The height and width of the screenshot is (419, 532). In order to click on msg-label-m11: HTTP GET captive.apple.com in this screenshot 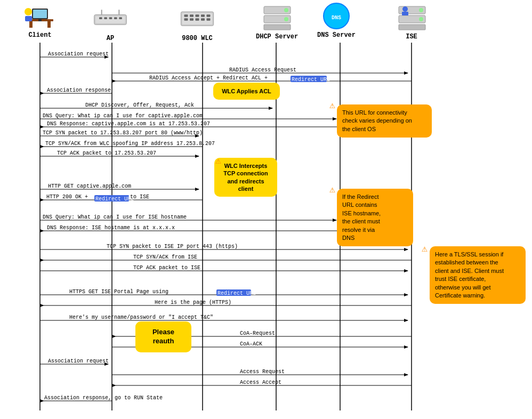, I will do `click(90, 187)`.